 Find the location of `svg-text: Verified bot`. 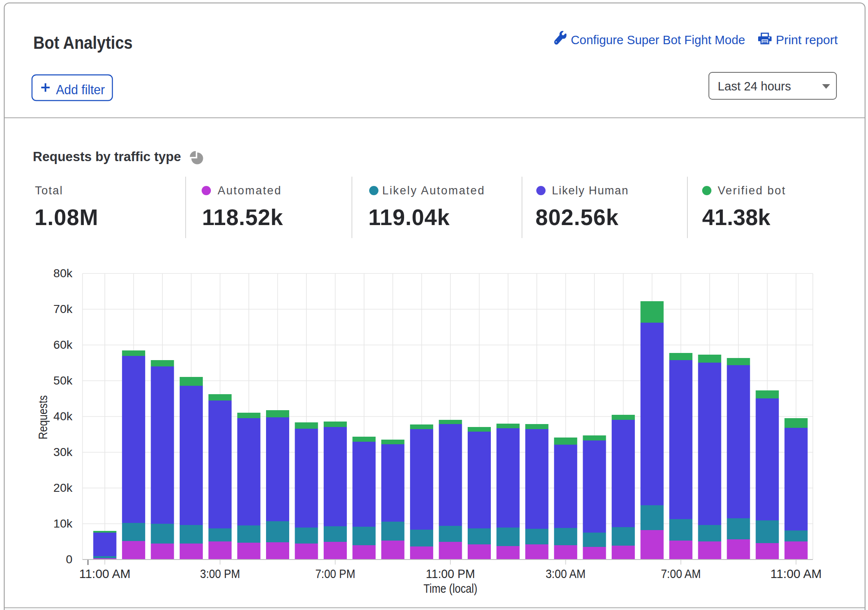

svg-text: Verified bot is located at coordinates (751, 191).